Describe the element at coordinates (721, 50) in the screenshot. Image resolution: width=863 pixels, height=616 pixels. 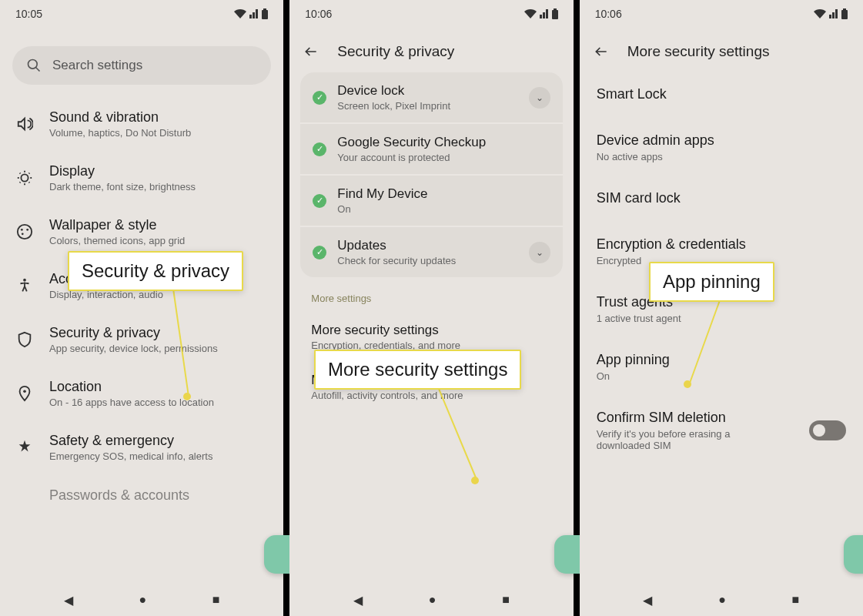
I see `screen-header: More security settings` at that location.